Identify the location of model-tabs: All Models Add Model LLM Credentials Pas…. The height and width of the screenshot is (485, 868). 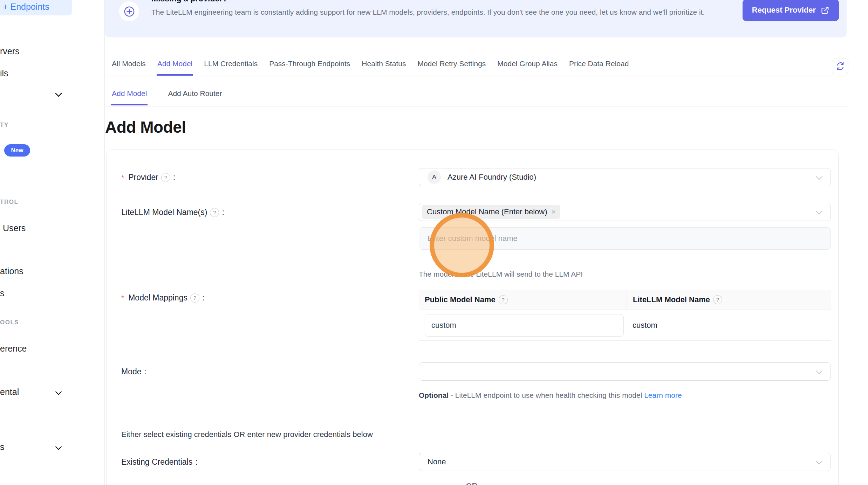
(477, 68).